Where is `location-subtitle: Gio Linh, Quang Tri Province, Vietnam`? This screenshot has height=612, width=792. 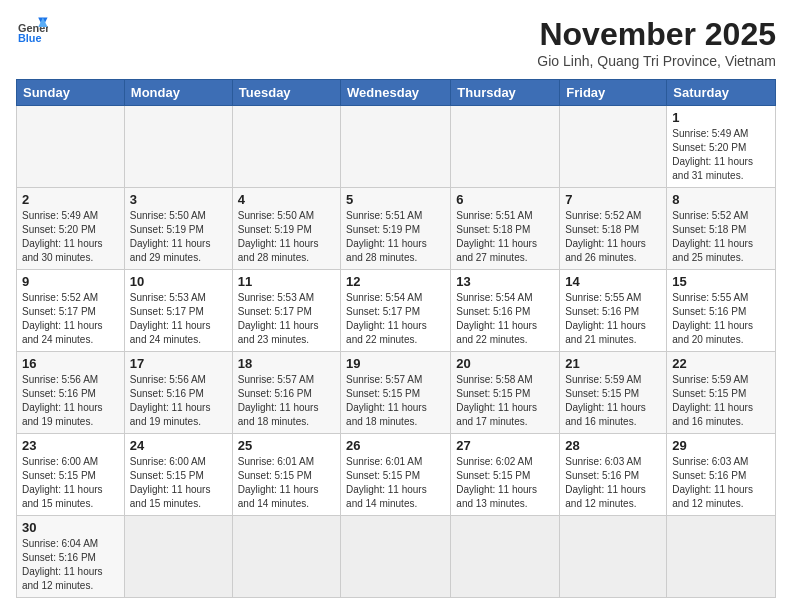
location-subtitle: Gio Linh, Quang Tri Province, Vietnam is located at coordinates (656, 61).